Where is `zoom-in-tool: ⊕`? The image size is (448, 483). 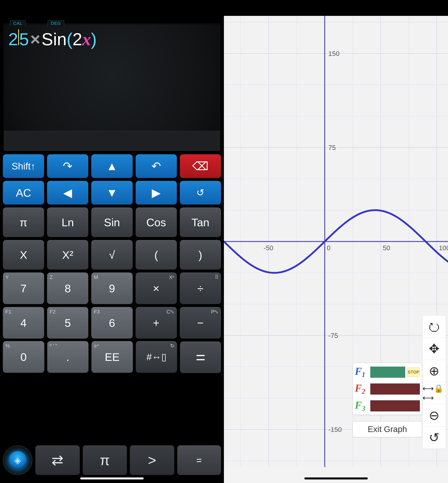 zoom-in-tool: ⊕ is located at coordinates (434, 371).